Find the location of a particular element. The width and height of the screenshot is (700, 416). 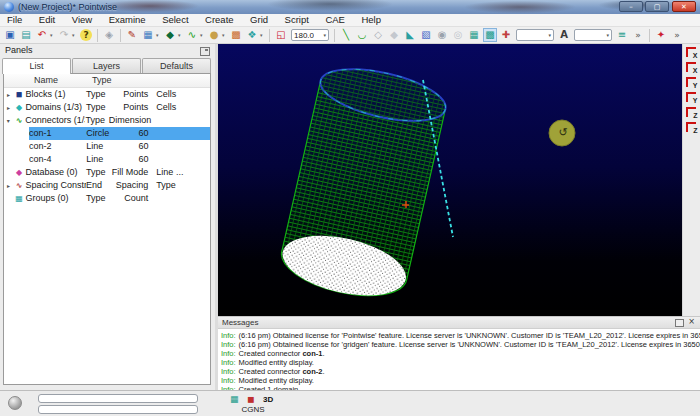

tree-row-con-2: con-2 Line 60 is located at coordinates (120, 146).